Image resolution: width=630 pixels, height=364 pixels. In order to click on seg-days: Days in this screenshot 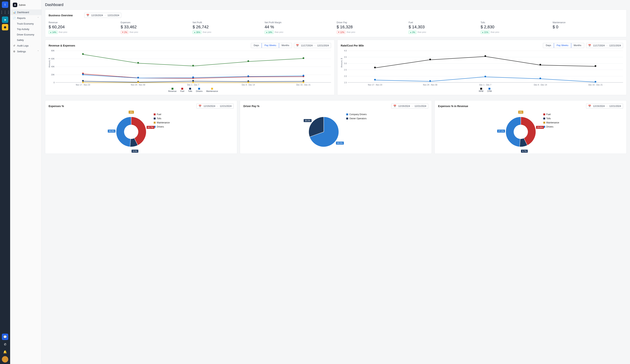, I will do `click(256, 45)`.